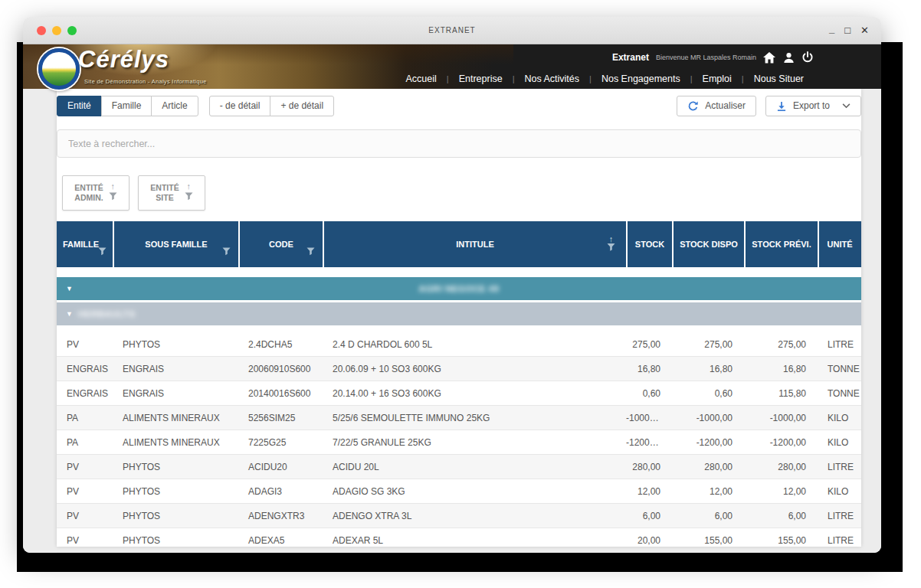 Image resolution: width=921 pixels, height=588 pixels. Describe the element at coordinates (811, 106) in the screenshot. I see `export-label: Export to` at that location.